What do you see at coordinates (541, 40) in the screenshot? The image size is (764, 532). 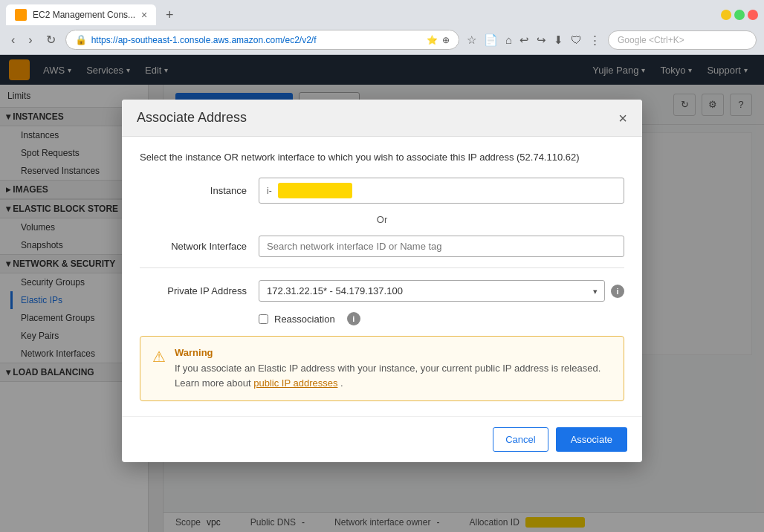 I see `forward-nav-icon: ↪` at bounding box center [541, 40].